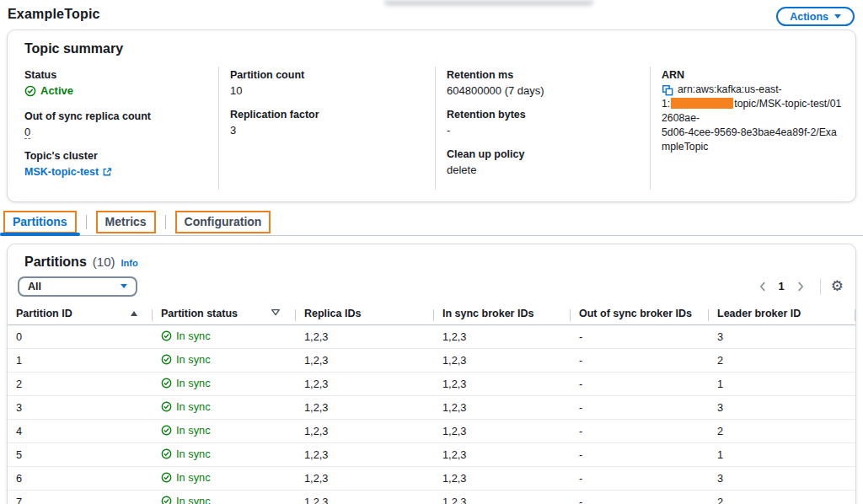  Describe the element at coordinates (541, 130) in the screenshot. I see `retention-bytes-value: -` at that location.